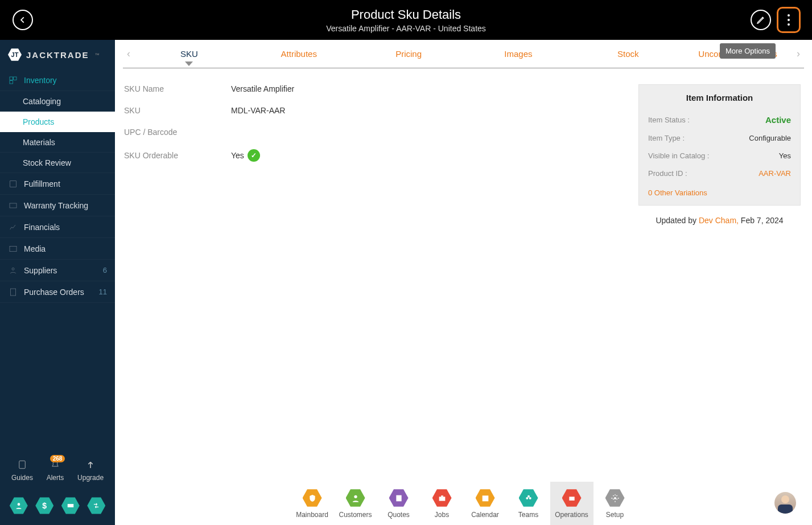 The image size is (812, 525). I want to click on arrow-up-icon, so click(90, 465).